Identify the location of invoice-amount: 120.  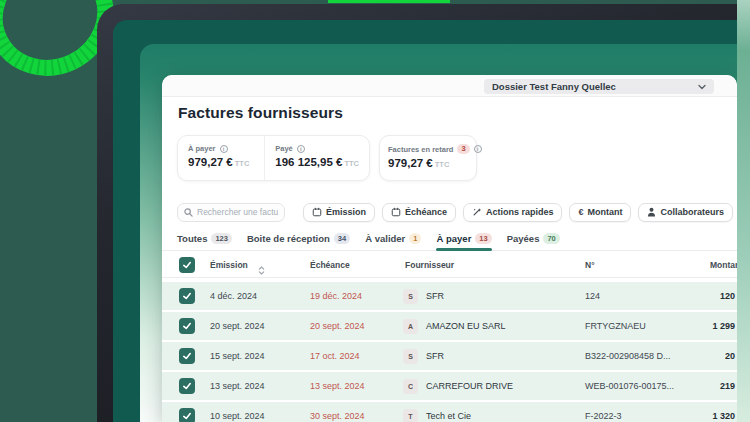
(728, 296).